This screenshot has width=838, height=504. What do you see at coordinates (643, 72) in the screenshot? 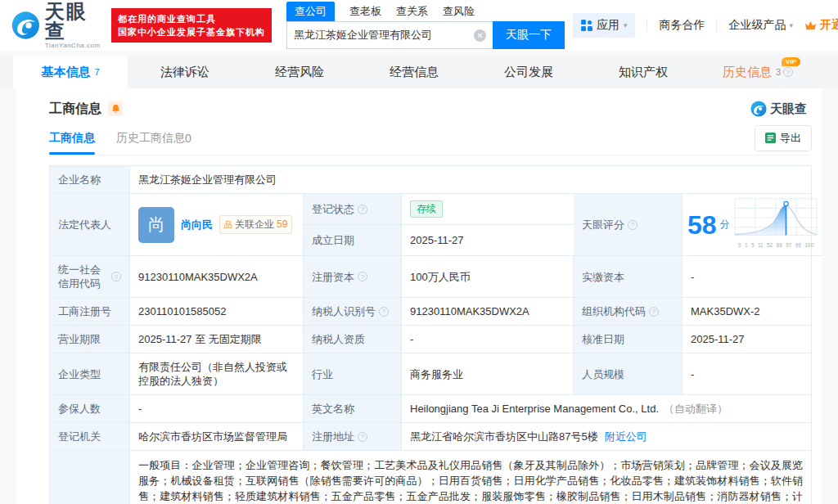
I see `tab-label: 知识产权` at bounding box center [643, 72].